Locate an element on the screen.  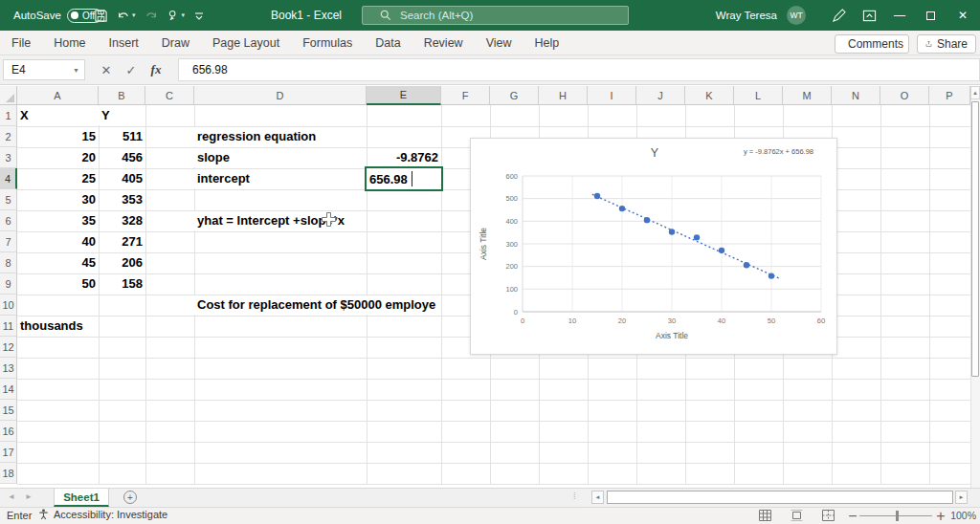
undo-button: ▾ is located at coordinates (126, 15).